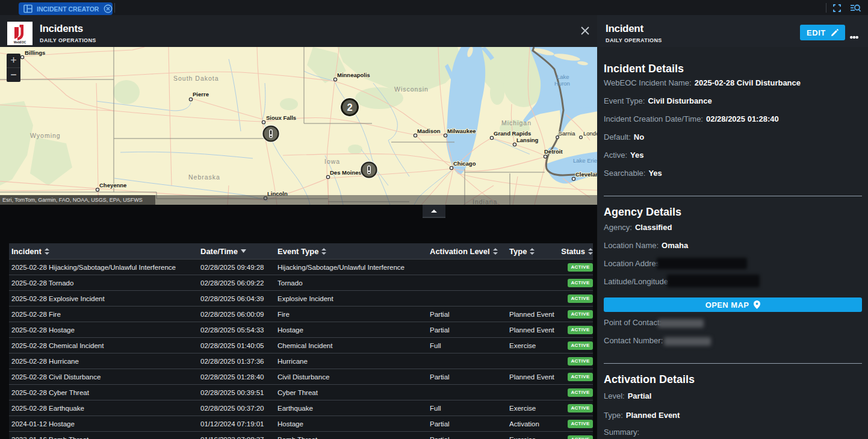  I want to click on svg-text: WebEOC, so click(20, 42).